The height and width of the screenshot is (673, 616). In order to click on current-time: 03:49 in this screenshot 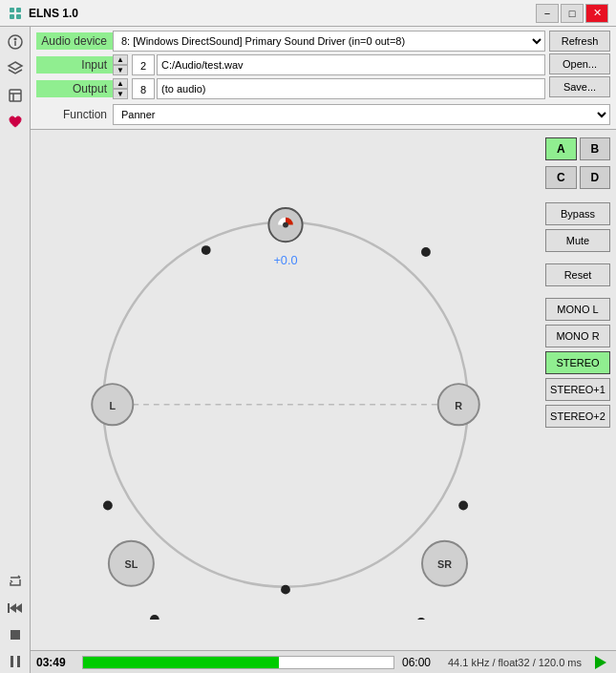, I will do `click(55, 662)`.